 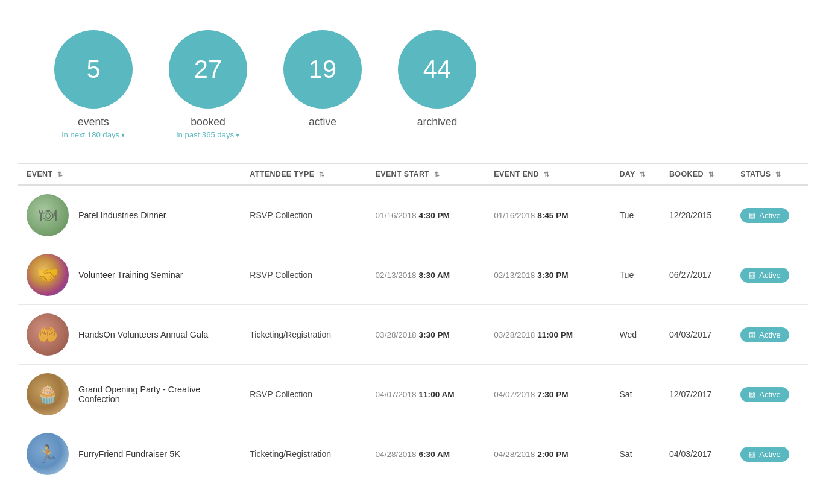 I want to click on event-end-time: 8:45 PM, so click(x=552, y=216).